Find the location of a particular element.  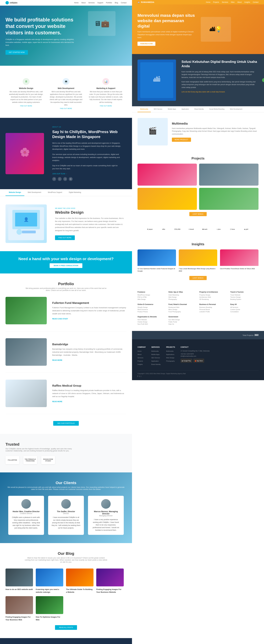

rm-instagram-icon: i is located at coordinates (141, 376).